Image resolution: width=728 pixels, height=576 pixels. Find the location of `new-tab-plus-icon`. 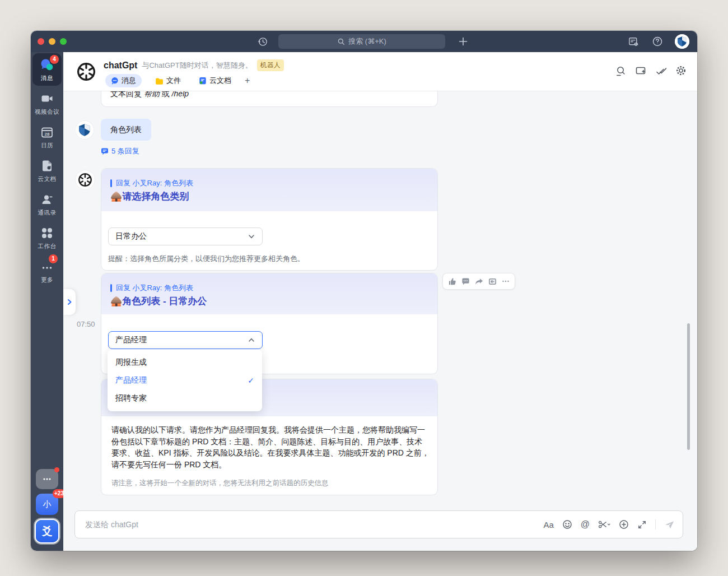

new-tab-plus-icon is located at coordinates (463, 41).